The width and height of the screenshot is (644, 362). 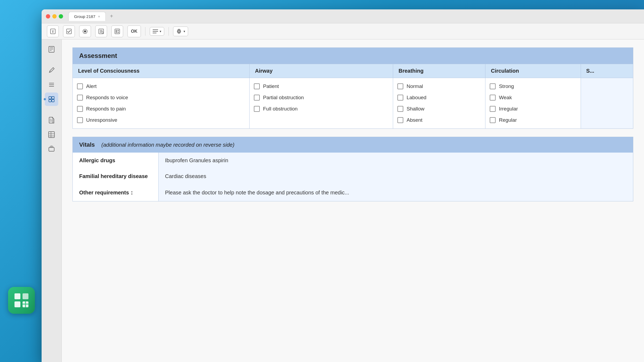 I want to click on checkbox-irregular-box, so click(x=493, y=109).